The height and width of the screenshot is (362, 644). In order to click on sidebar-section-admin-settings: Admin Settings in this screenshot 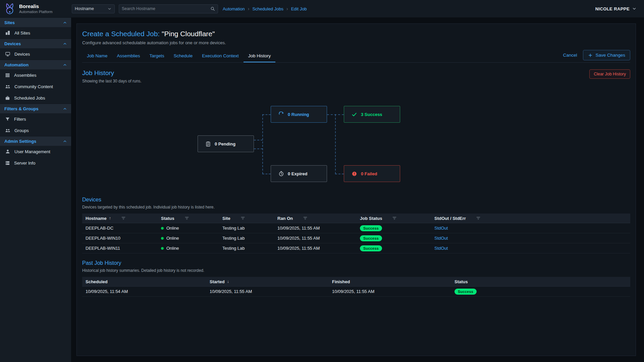, I will do `click(36, 141)`.